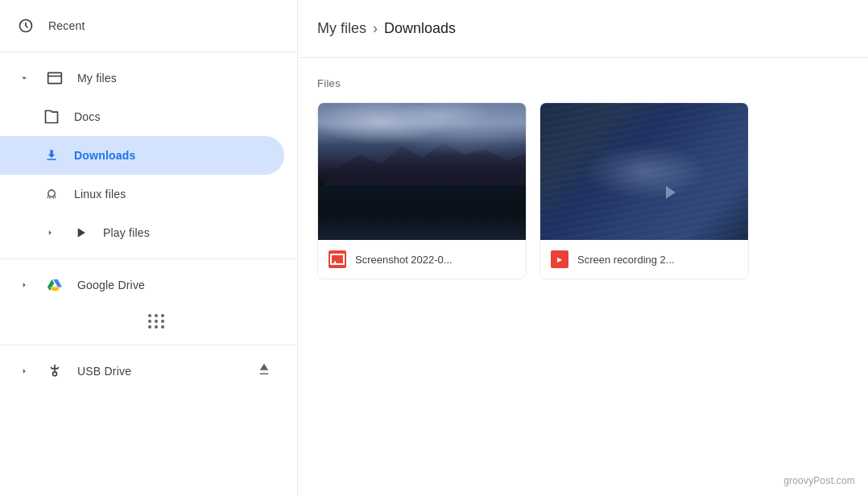 The height and width of the screenshot is (496, 868). Describe the element at coordinates (52, 155) in the screenshot. I see `downloads-icon` at that location.